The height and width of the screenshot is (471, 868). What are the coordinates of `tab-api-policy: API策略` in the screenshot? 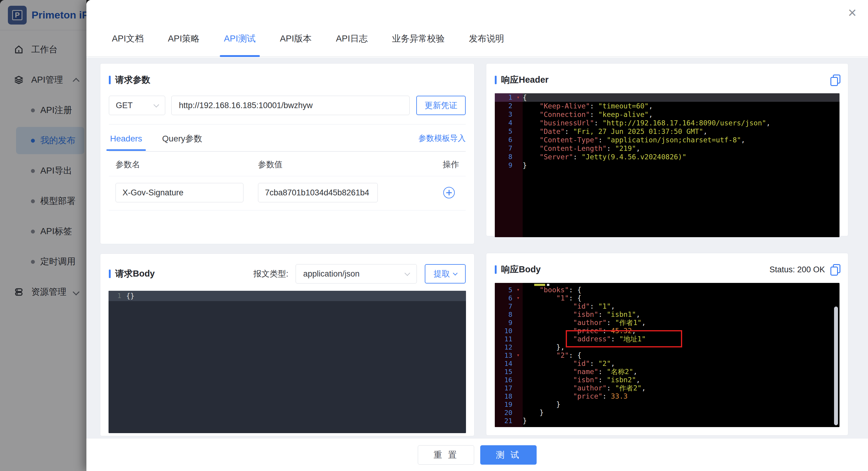 It's located at (184, 44).